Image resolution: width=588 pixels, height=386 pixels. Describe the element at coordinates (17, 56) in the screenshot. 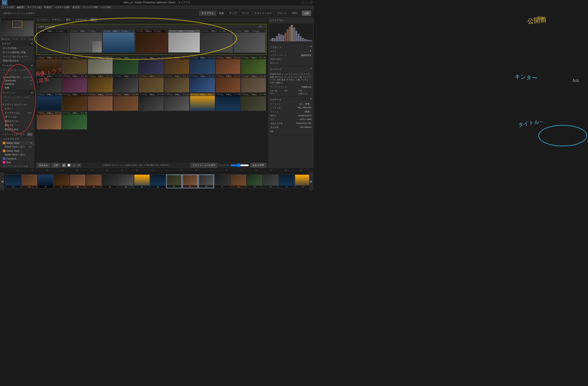

I see `catalog-quick-collection: クイックコレクション +` at that location.